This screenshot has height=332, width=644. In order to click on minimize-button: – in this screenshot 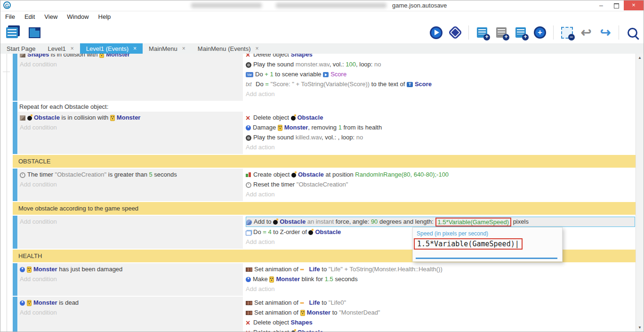, I will do `click(601, 6)`.